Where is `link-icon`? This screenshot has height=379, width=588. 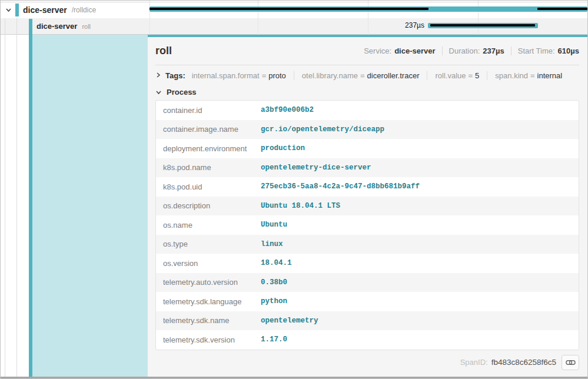 link-icon is located at coordinates (571, 363).